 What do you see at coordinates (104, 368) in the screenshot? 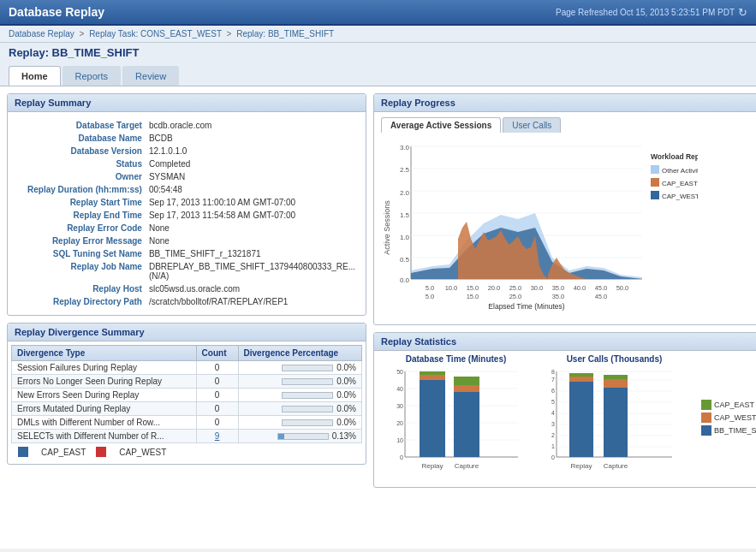
I see `div-type: Session Failures During Replay` at bounding box center [104, 368].